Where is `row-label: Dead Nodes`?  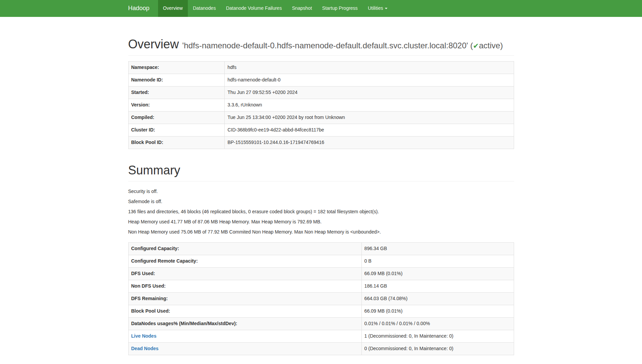
row-label: Dead Nodes is located at coordinates (245, 349).